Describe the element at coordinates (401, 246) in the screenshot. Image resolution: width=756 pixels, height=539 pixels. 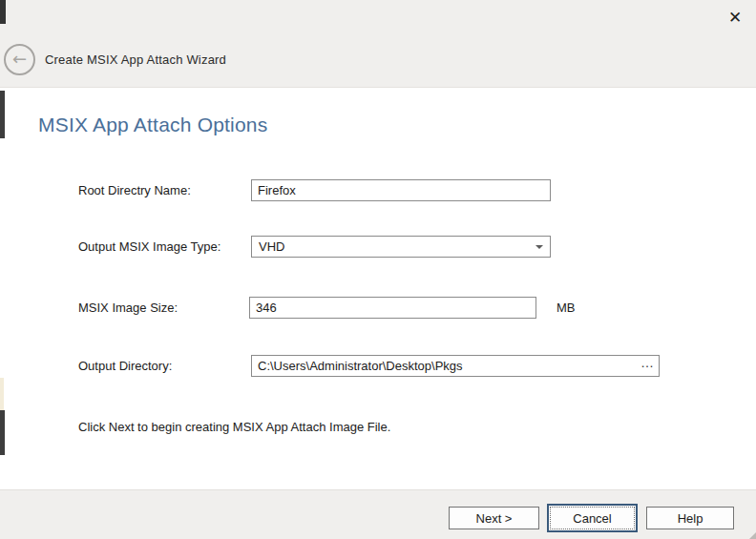
I see `image-type-select: VHD` at that location.